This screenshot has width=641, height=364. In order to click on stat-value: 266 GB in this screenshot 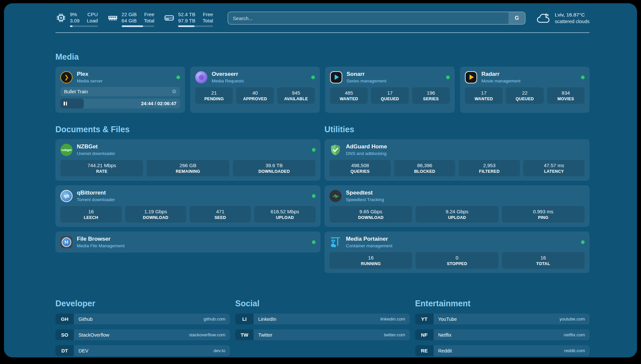, I will do `click(188, 166)`.